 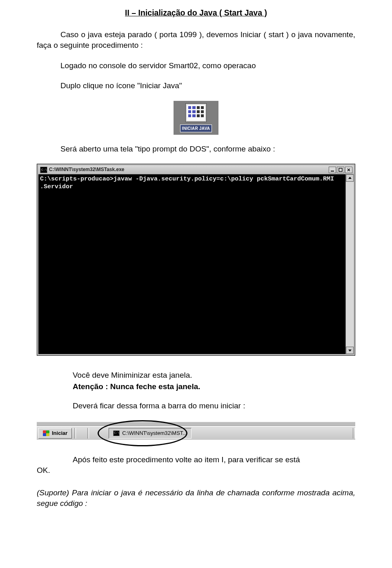 I want to click on taskbar-item-label: C:\WINNT\system32\MST..., so click(x=154, y=433).